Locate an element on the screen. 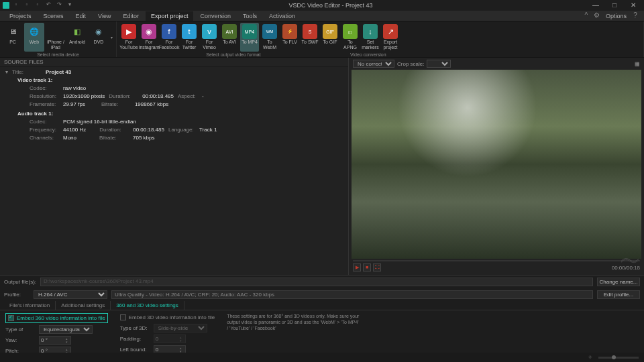 The image size is (644, 362). fullscreen-button: ⛶ is located at coordinates (377, 267).